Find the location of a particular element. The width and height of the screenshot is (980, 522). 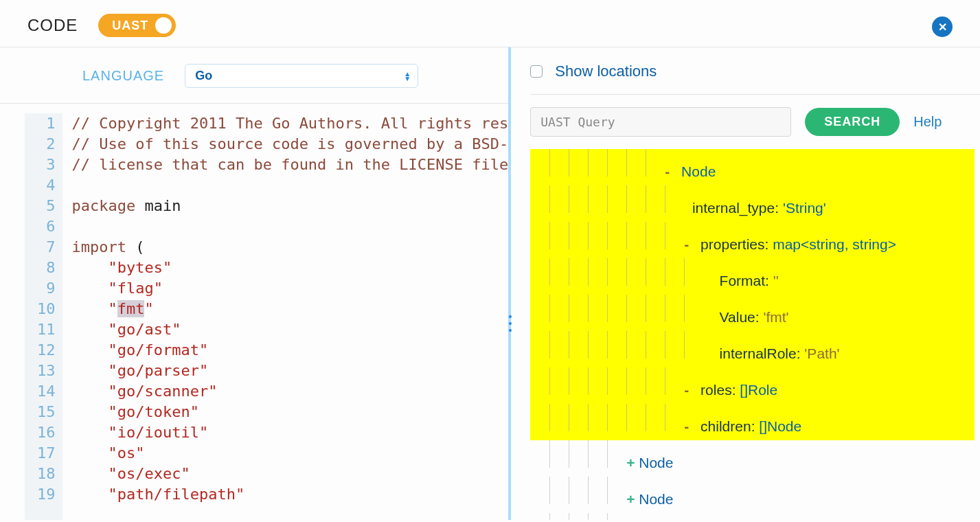

line-number: 15 is located at coordinates (47, 412).